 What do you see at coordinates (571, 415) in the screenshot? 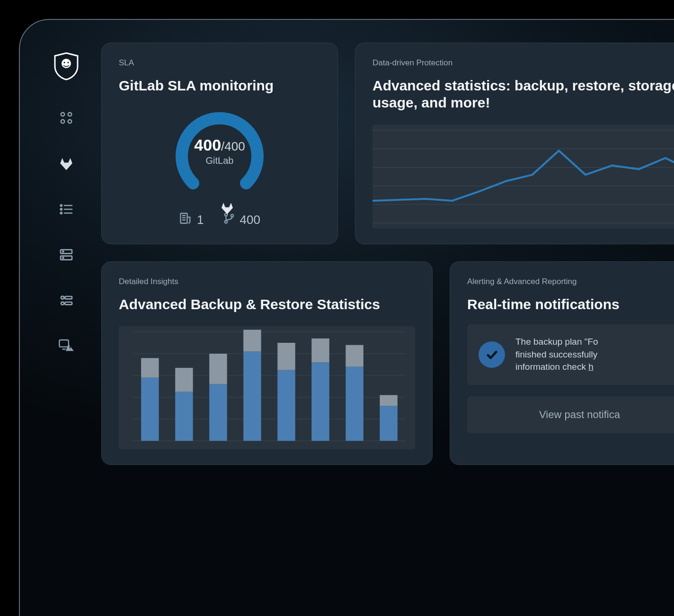
I see `view-past-notifications-button: View past notifica` at bounding box center [571, 415].